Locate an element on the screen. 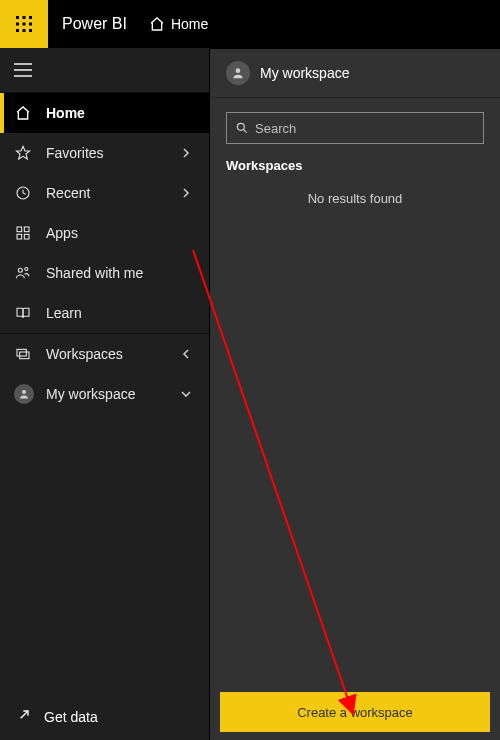  nav-item-label: Home is located at coordinates (120, 113).